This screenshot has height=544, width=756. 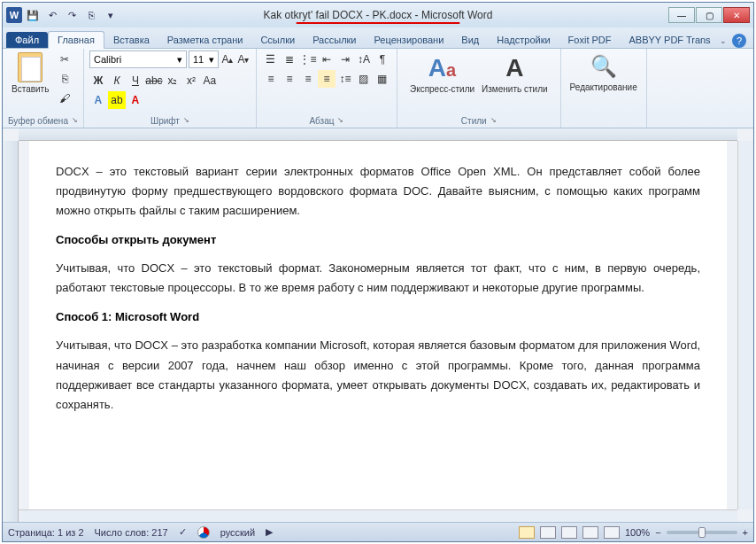 I want to click on language-icon, so click(x=204, y=532).